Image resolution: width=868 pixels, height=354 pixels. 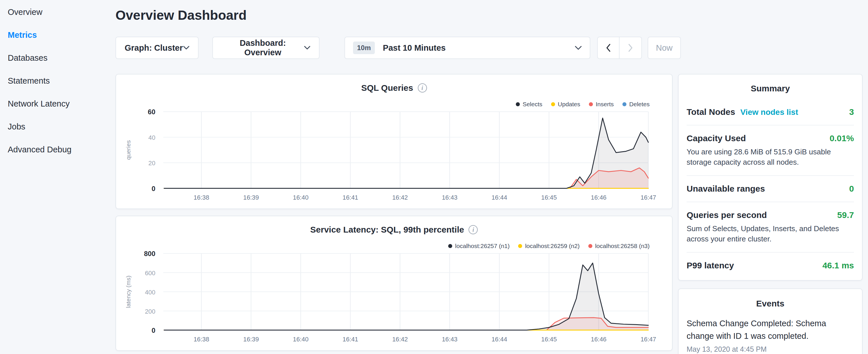 I want to click on sidebar-item-jobs: Jobs, so click(x=55, y=127).